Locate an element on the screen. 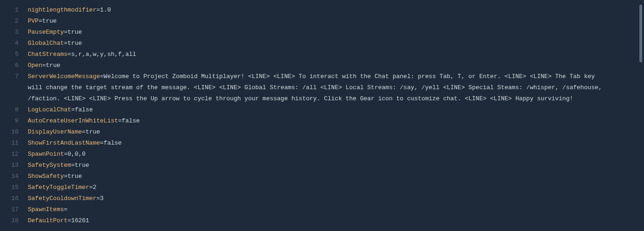 Image resolution: width=644 pixels, height=231 pixels. line-number: 1 is located at coordinates (19, 10).